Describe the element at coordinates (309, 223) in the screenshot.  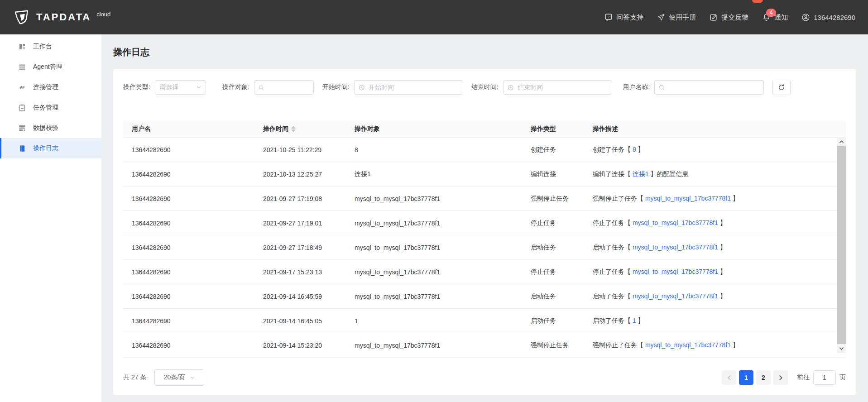
I see `cell-time: 2021-09-27 17:19:01` at that location.